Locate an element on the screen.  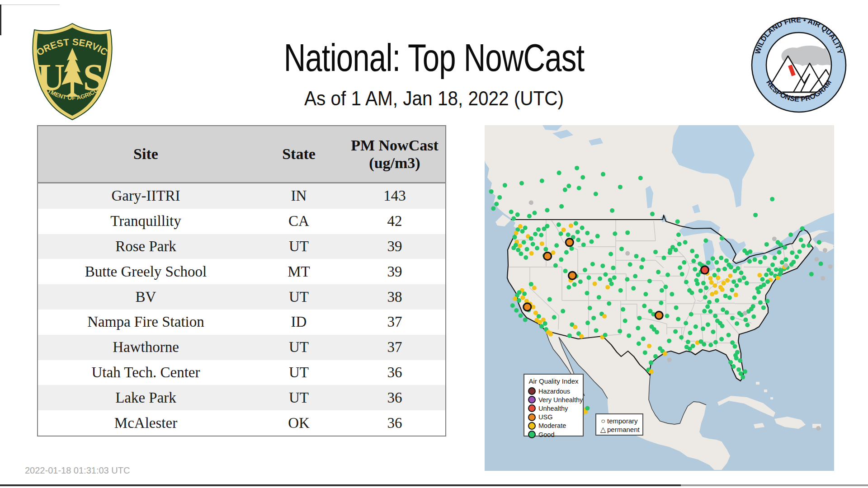
site-cell: Hawthorne is located at coordinates (146, 347).